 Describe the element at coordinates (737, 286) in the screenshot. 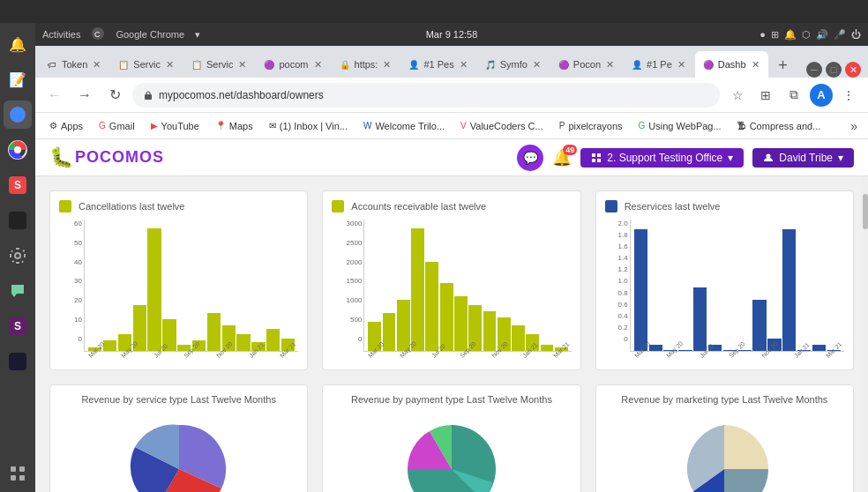

I see `reservices-bars` at that location.